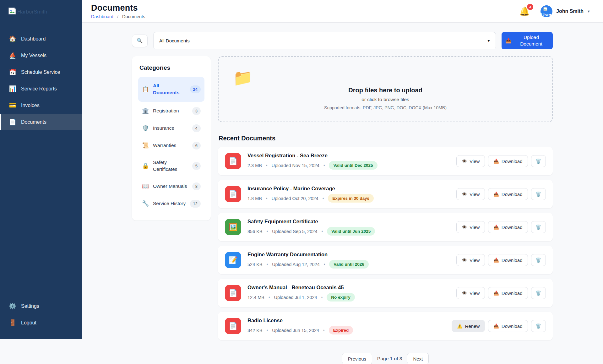 This screenshot has height=364, width=603. I want to click on avatar-alt-text: User, so click(546, 14).